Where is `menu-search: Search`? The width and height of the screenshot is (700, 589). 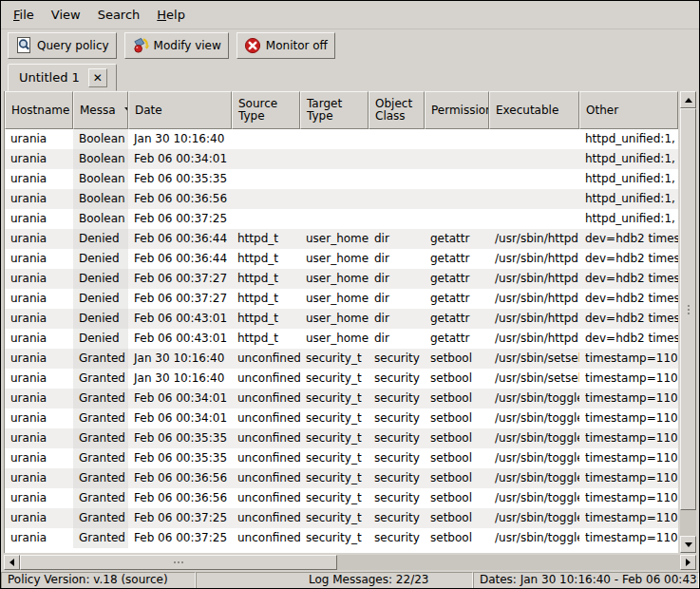
menu-search: Search is located at coordinates (120, 15).